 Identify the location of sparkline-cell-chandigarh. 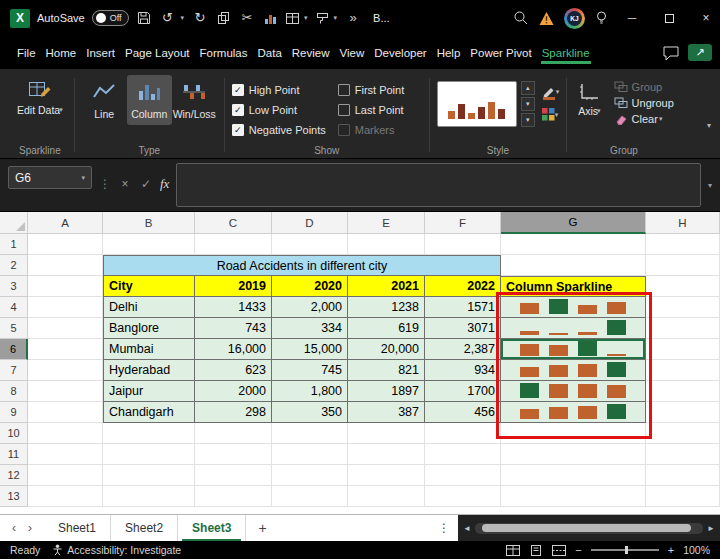
(574, 412).